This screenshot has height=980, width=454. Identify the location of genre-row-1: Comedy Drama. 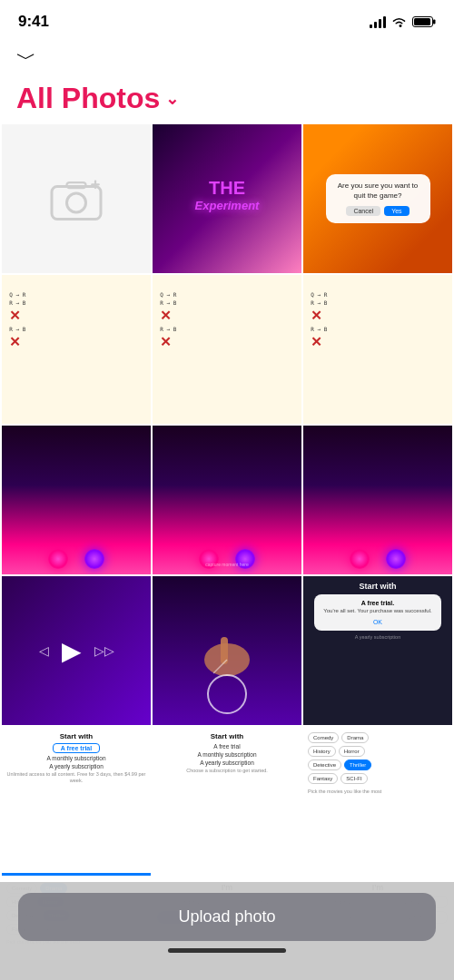
(338, 738).